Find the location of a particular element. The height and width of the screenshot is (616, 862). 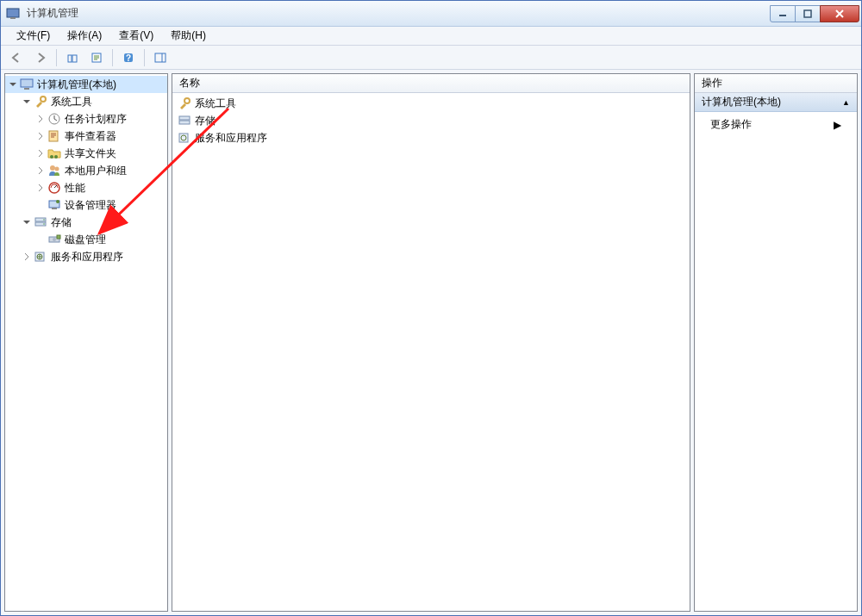

list-item-storage: 存储 is located at coordinates (431, 121).